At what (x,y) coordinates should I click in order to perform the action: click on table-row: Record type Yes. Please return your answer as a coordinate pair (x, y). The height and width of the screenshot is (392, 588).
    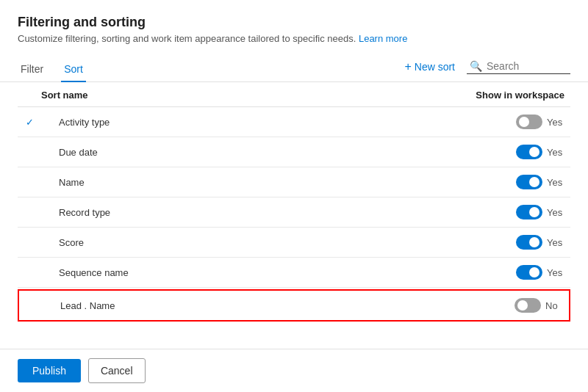
    Looking at the image, I should click on (294, 213).